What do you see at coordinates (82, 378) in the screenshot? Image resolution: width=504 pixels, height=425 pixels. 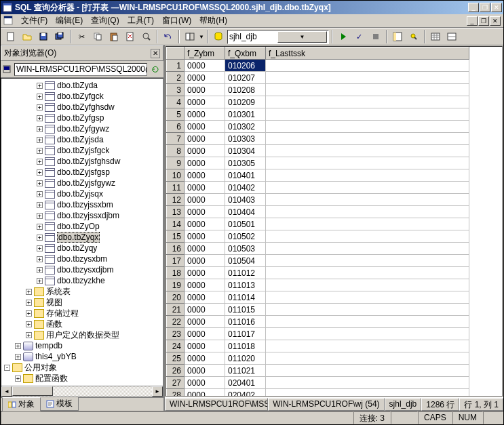 I see `tree-category-item: +配置函数` at bounding box center [82, 378].